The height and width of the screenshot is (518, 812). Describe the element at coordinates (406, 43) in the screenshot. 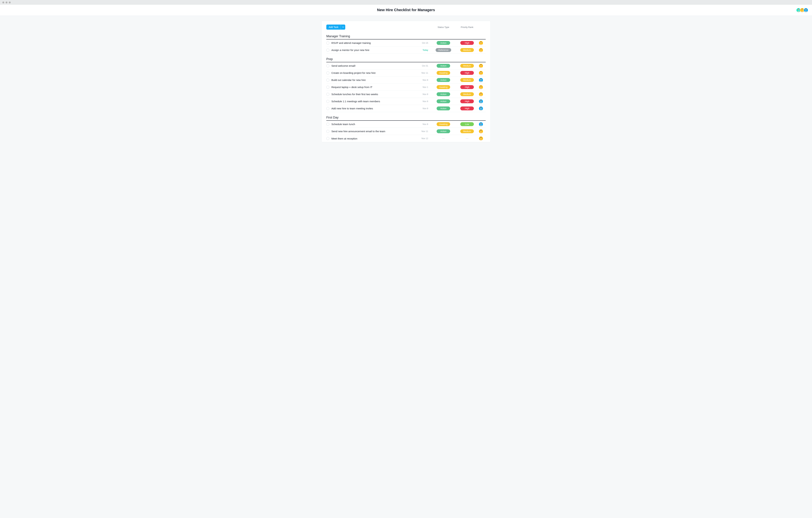

I see `task-row: RSVP and attend manager trainingOct 15Ac…` at that location.